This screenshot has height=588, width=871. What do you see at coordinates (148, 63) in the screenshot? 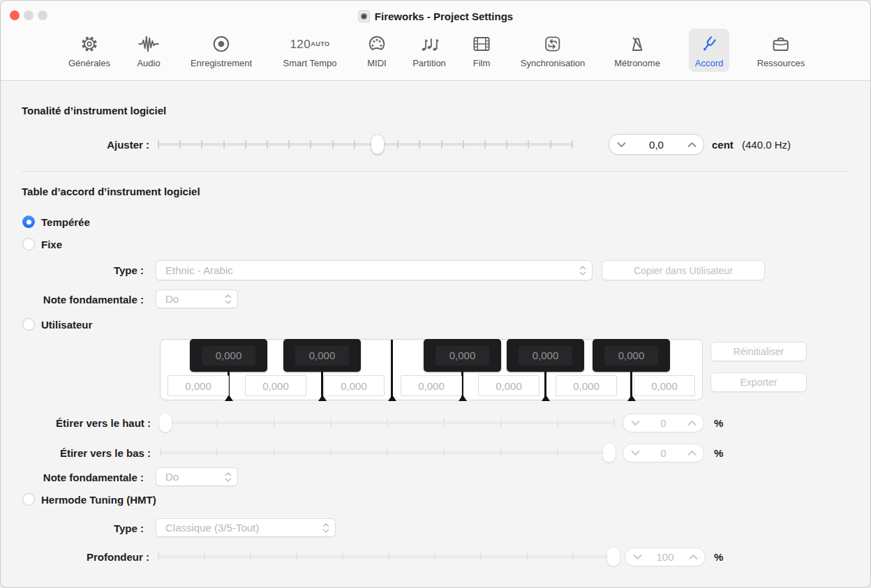
I see `tab-label: Audio` at bounding box center [148, 63].